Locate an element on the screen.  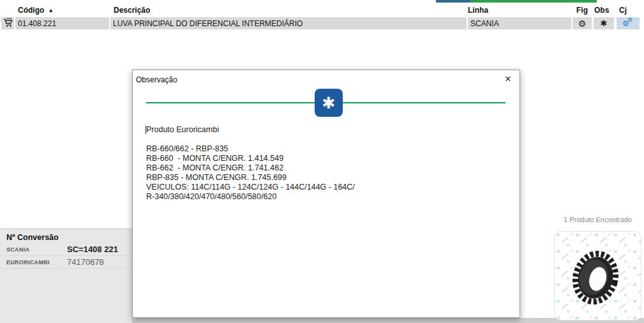
column-header-codigo: Código▲ is located at coordinates (36, 10).